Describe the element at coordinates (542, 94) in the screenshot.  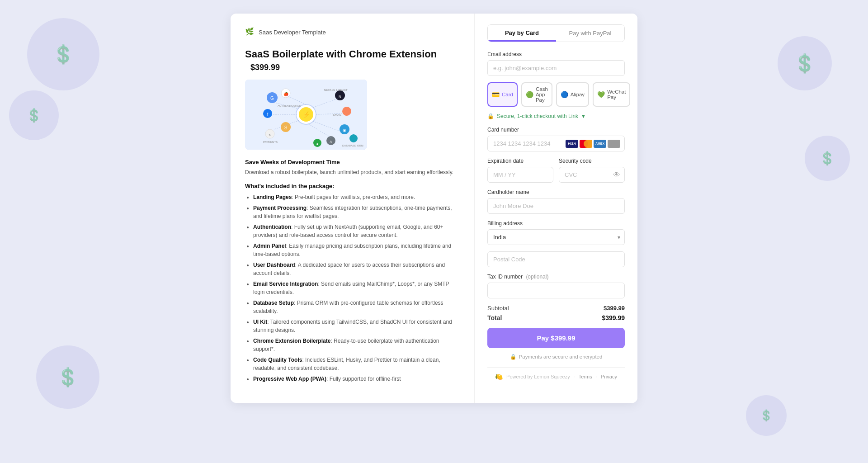
I see `cashapp-method-label: Cash App Pay` at that location.